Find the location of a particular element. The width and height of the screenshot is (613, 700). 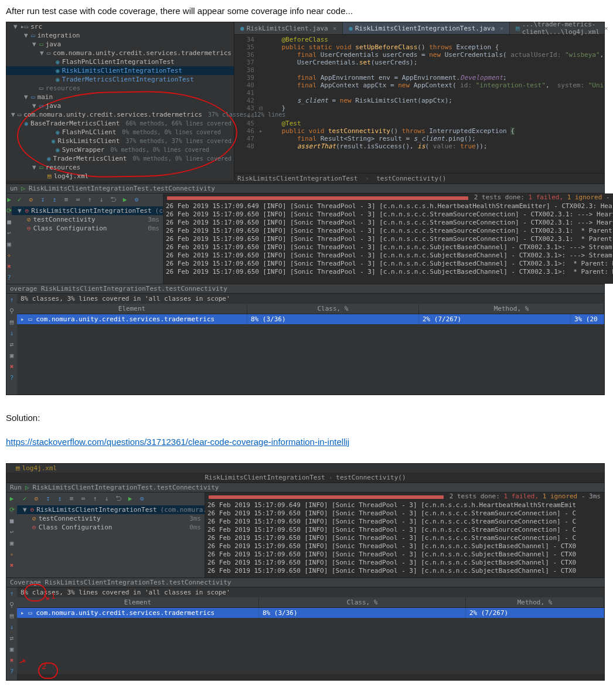

code-line: 43⊟ } is located at coordinates (420, 108).